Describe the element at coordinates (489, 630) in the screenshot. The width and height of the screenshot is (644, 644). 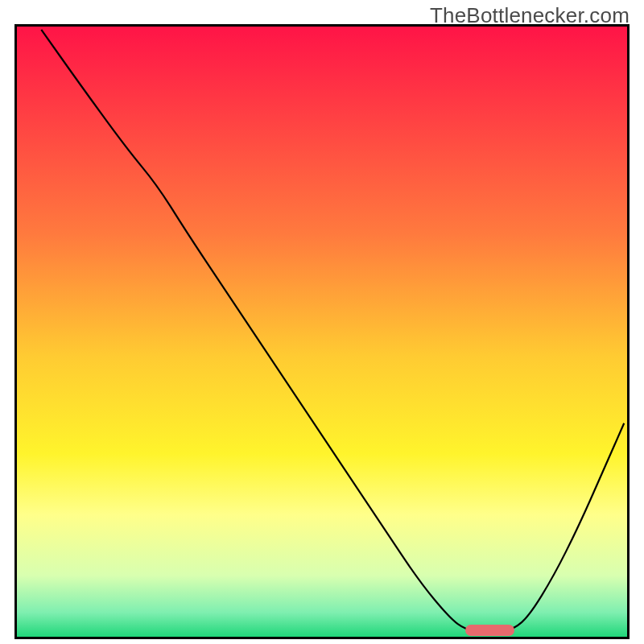
I see `optimal-range-marker` at that location.